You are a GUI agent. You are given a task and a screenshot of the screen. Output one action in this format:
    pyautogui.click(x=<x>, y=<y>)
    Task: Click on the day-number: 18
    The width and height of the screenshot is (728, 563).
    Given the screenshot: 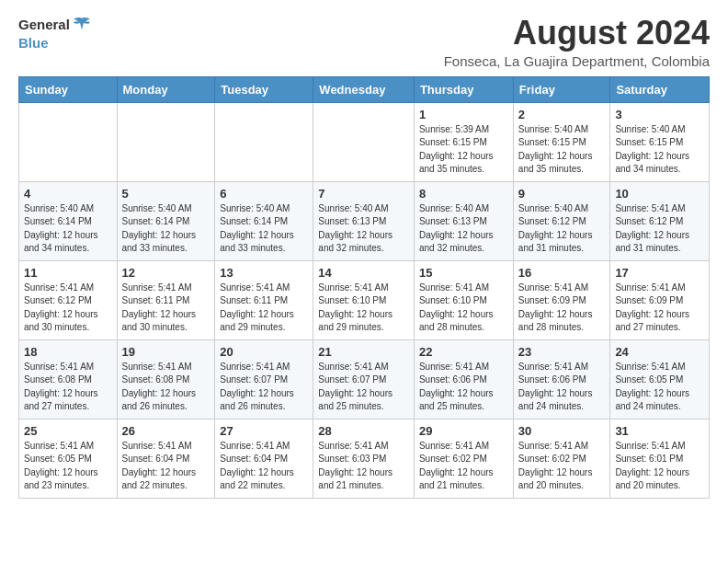 What is the action you would take?
    pyautogui.click(x=68, y=351)
    